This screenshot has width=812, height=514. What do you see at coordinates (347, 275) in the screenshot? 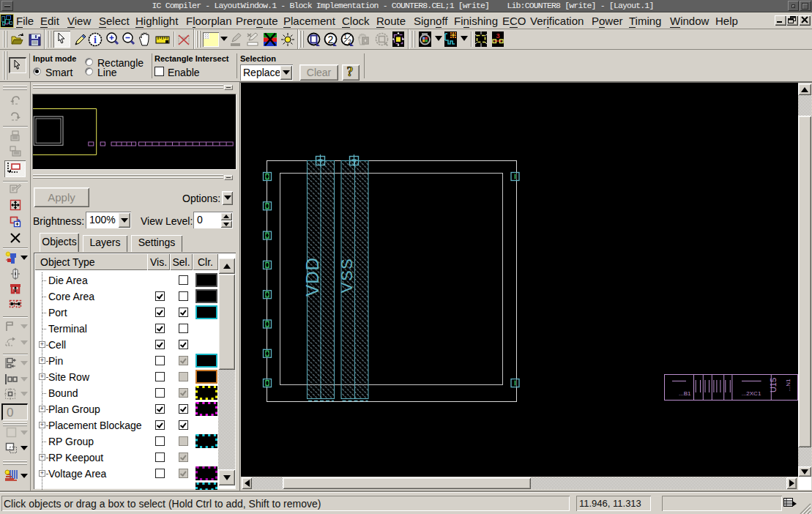
I see `svg-text: VSS` at bounding box center [347, 275].